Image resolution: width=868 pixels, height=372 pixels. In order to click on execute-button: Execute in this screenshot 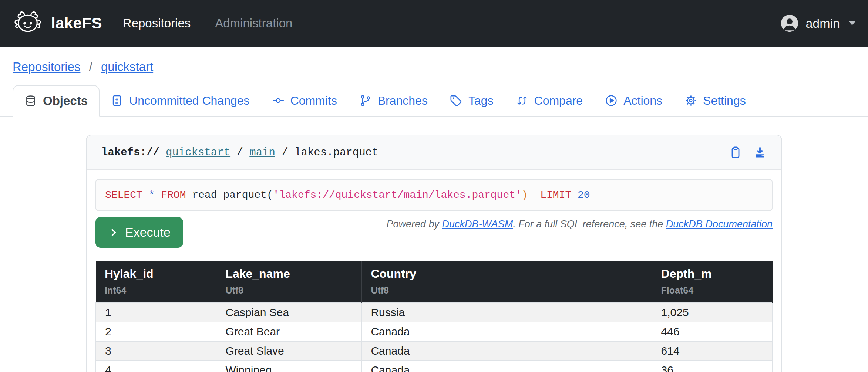, I will do `click(139, 232)`.